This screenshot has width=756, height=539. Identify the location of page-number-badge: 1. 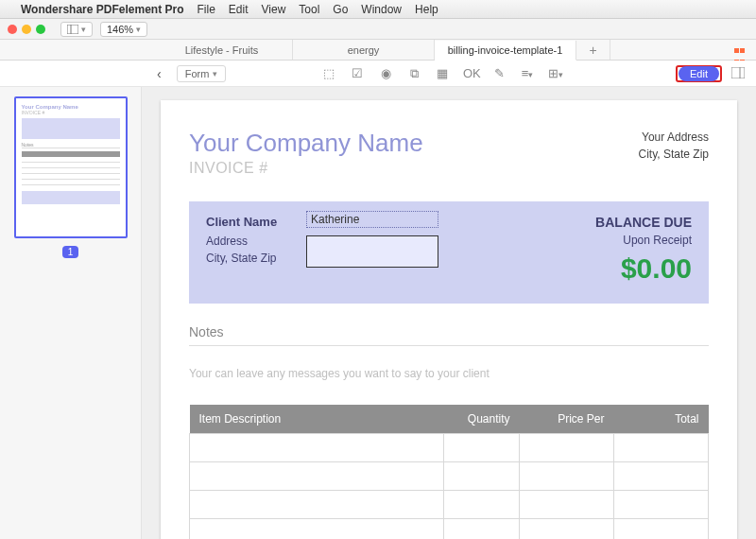
(71, 252).